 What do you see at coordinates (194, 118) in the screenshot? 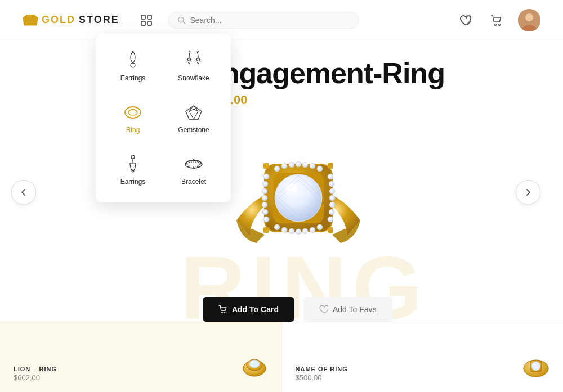
I see `dropdown-item-gemstone: Gemstone` at bounding box center [194, 118].